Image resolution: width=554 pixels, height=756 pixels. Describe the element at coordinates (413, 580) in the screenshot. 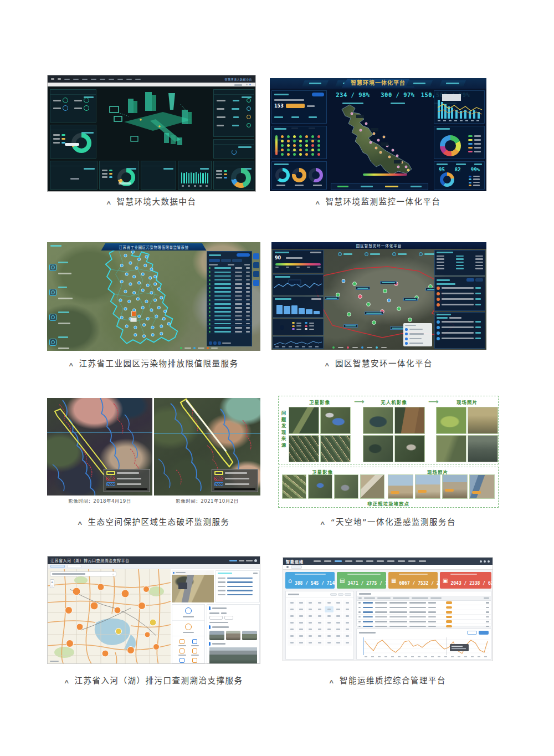

I see `stat-card-orange: ▦ 6067 / 7532 / 2201` at that location.